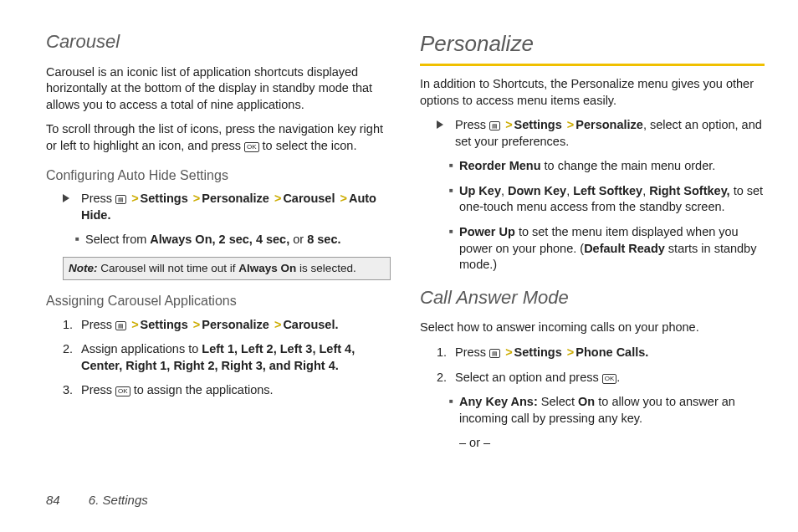 The height and width of the screenshot is (532, 798). What do you see at coordinates (119, 500) in the screenshot?
I see `section-label: 6. Settings` at bounding box center [119, 500].